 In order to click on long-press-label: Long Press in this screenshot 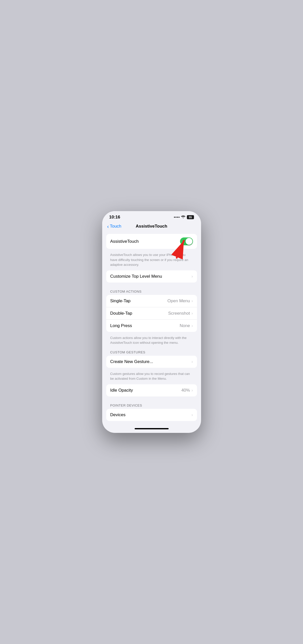, I will do `click(121, 326)`.